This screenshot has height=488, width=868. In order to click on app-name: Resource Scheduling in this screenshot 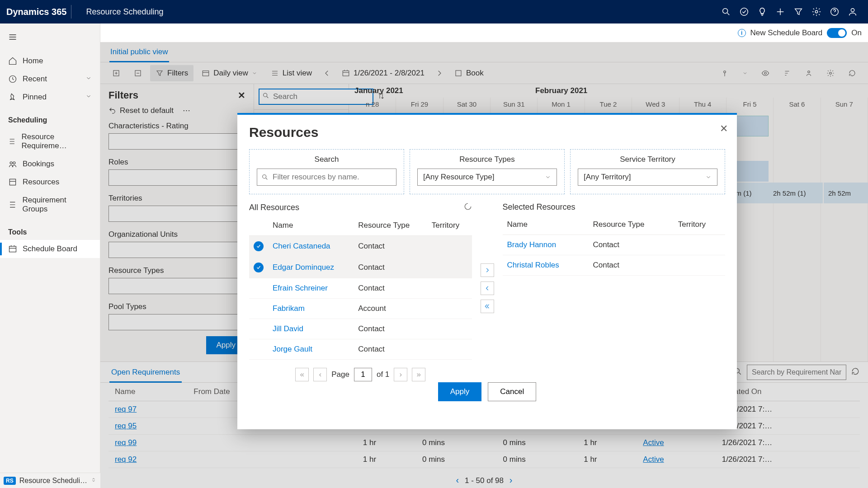, I will do `click(125, 12)`.